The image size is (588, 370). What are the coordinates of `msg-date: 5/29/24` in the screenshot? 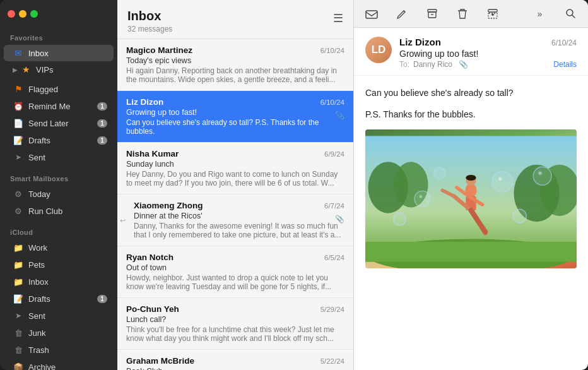 It's located at (332, 309).